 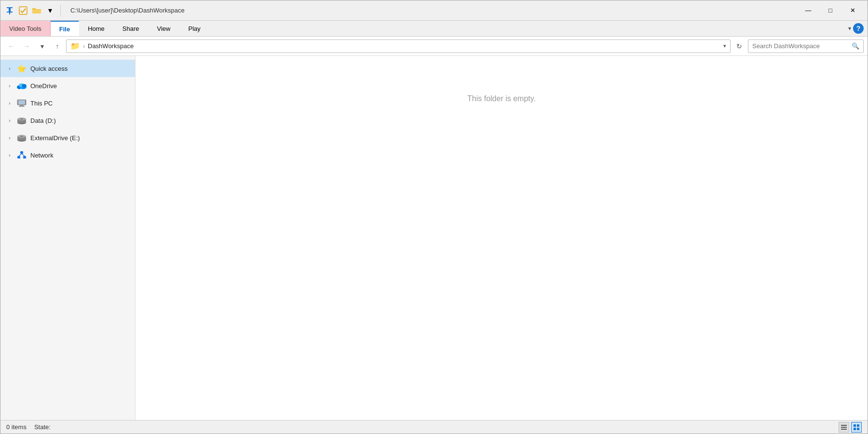 What do you see at coordinates (802, 46) in the screenshot?
I see `search-input` at bounding box center [802, 46].